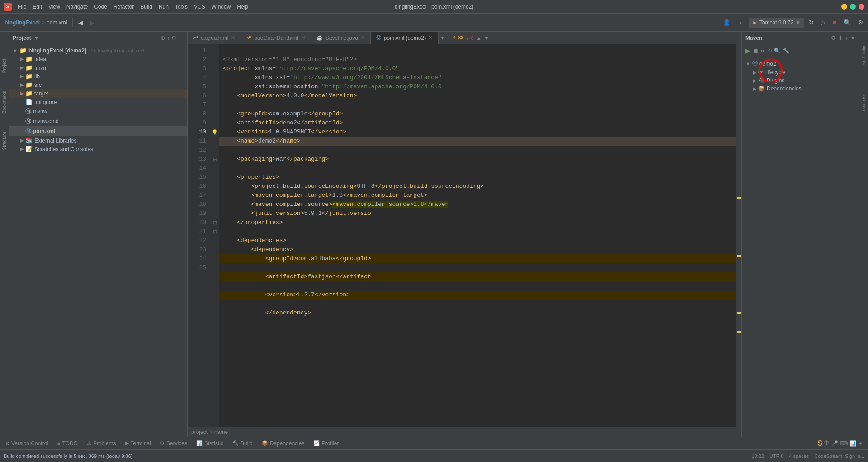  Describe the element at coordinates (210, 443) in the screenshot. I see `bottom-tab-statistic: 📊 Statistic` at that location.